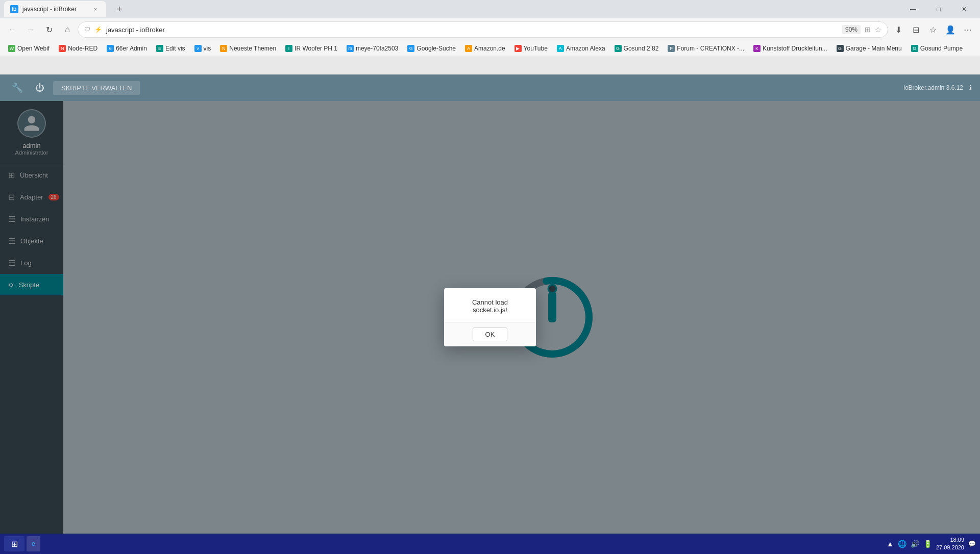 Image resolution: width=980 pixels, height=554 pixels. Describe the element at coordinates (536, 48) in the screenshot. I see `bookmark-label: YouTube` at that location.